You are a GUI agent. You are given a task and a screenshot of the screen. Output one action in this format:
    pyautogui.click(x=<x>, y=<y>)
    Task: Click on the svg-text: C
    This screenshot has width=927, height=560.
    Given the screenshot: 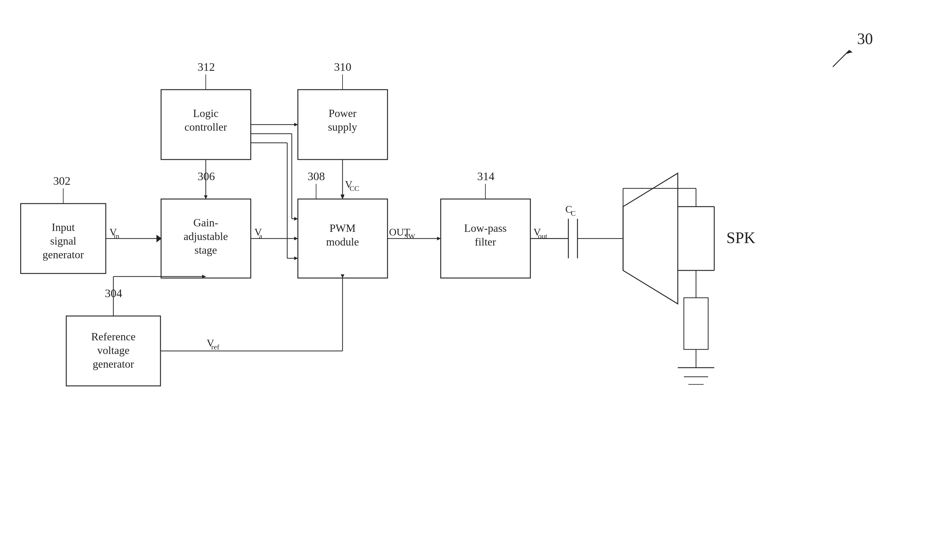 What is the action you would take?
    pyautogui.click(x=573, y=214)
    